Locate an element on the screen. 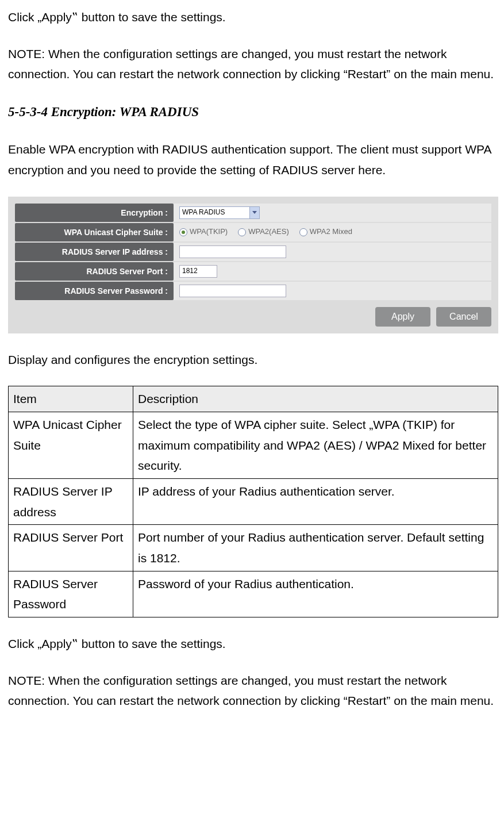  label-encryption: Encryption : is located at coordinates (94, 213).